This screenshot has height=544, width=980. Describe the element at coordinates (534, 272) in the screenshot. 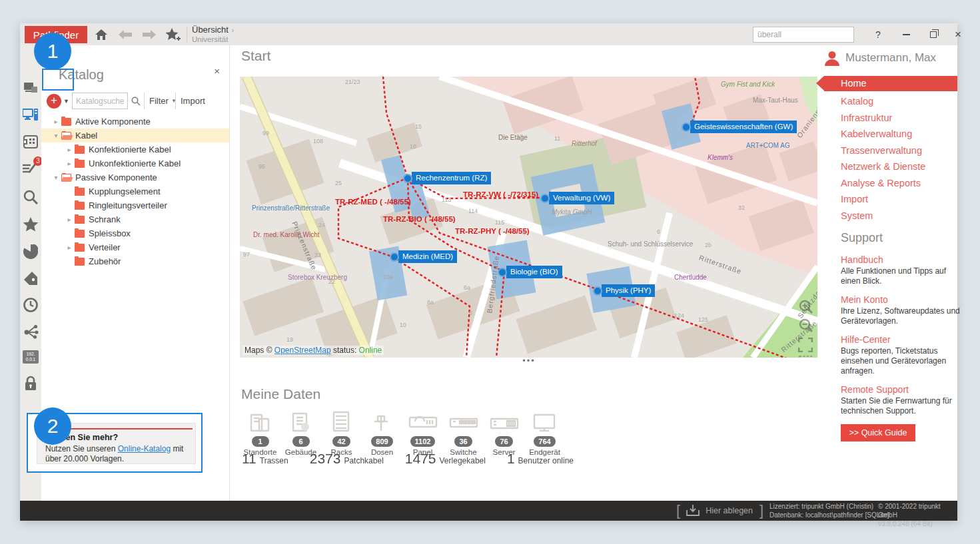

I see `map-building-label-biologie-bio: Biologie (BIO)` at that location.